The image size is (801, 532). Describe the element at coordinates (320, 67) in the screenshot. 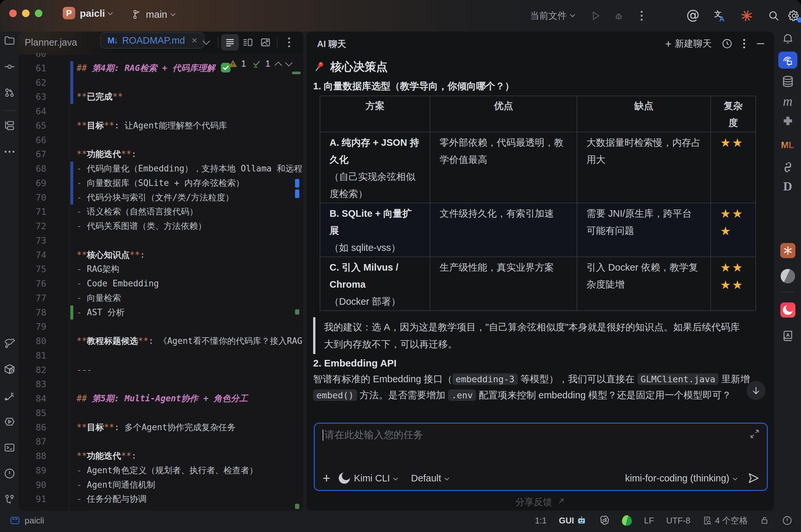

I see `pushpin-emoji` at that location.